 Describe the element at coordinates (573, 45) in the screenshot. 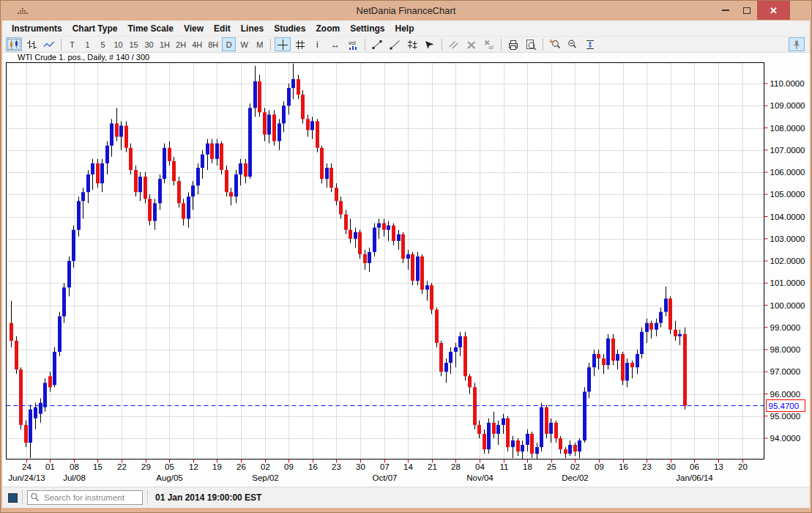

I see `zoom-out-icon` at that location.